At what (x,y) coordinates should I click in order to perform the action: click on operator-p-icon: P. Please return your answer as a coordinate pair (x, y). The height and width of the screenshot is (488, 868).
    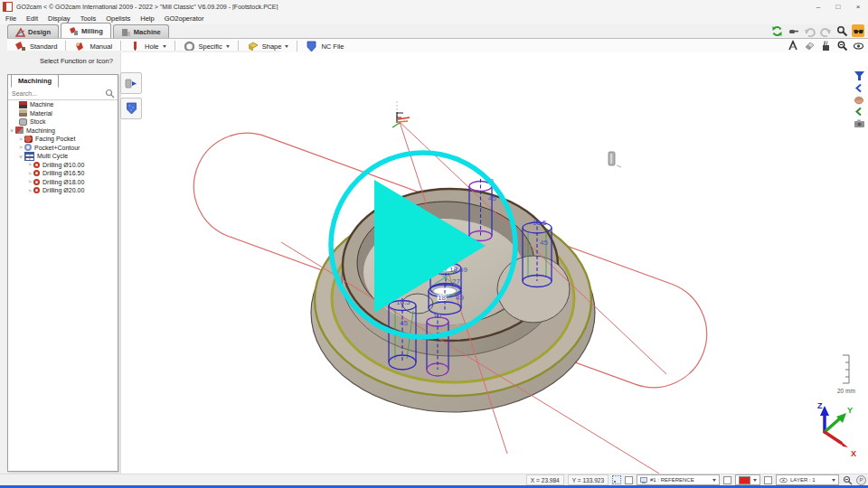
    Looking at the image, I should click on (861, 481).